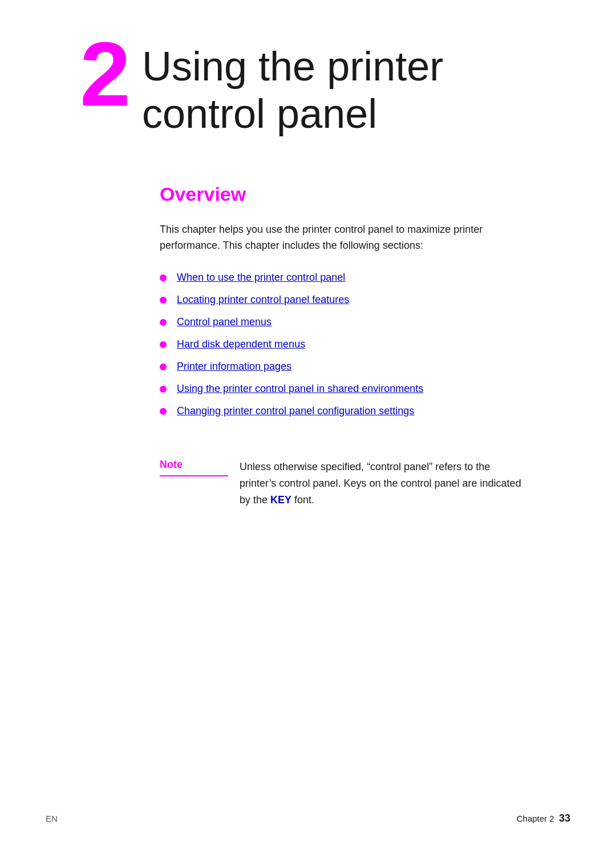  Describe the element at coordinates (200, 464) in the screenshot. I see `note-label: Note` at that location.